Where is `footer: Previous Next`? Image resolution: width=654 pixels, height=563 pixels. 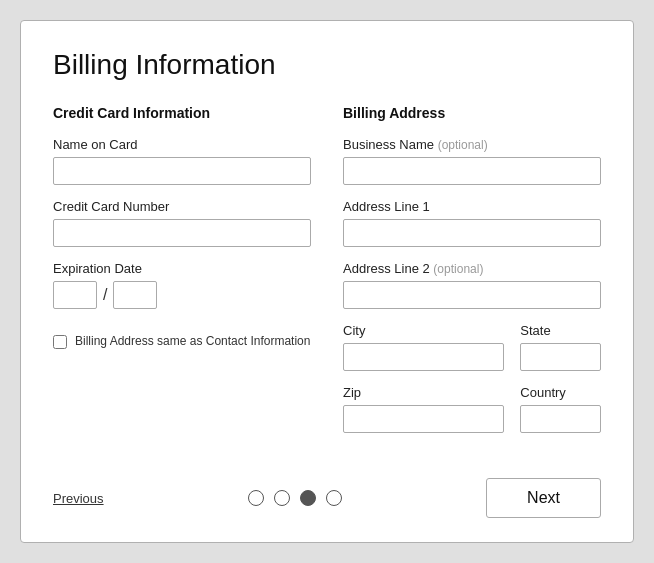 footer: Previous Next is located at coordinates (327, 493).